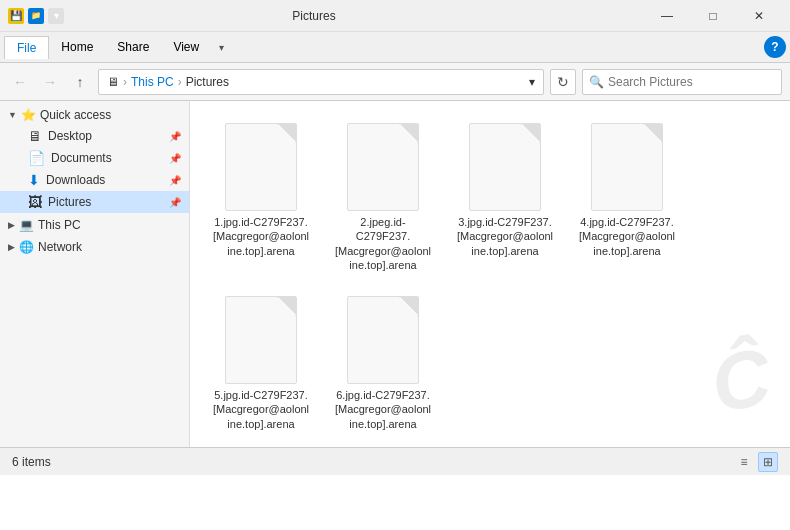  What do you see at coordinates (60, 247) in the screenshot?
I see `network-label: Network` at bounding box center [60, 247].